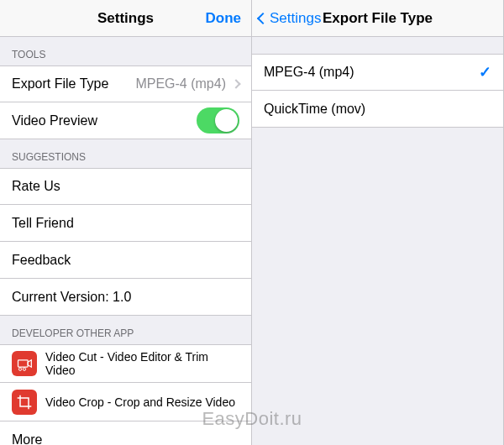 The height and width of the screenshot is (445, 504). Describe the element at coordinates (378, 18) in the screenshot. I see `export-title: Export File Type` at that location.